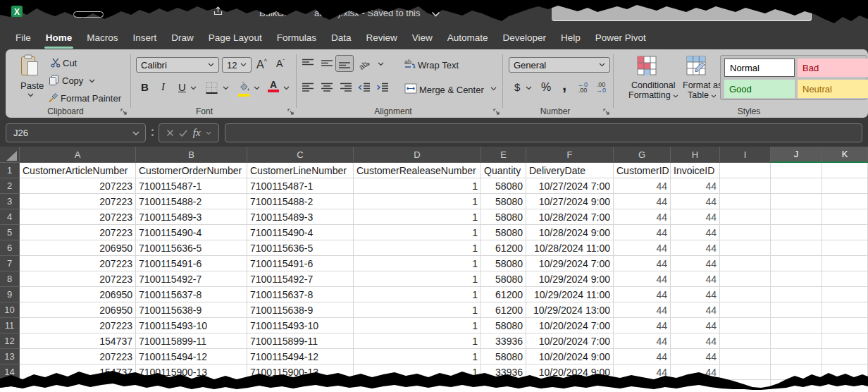 Image resolution: width=868 pixels, height=392 pixels. I want to click on orientation-icon: ab, so click(365, 66).